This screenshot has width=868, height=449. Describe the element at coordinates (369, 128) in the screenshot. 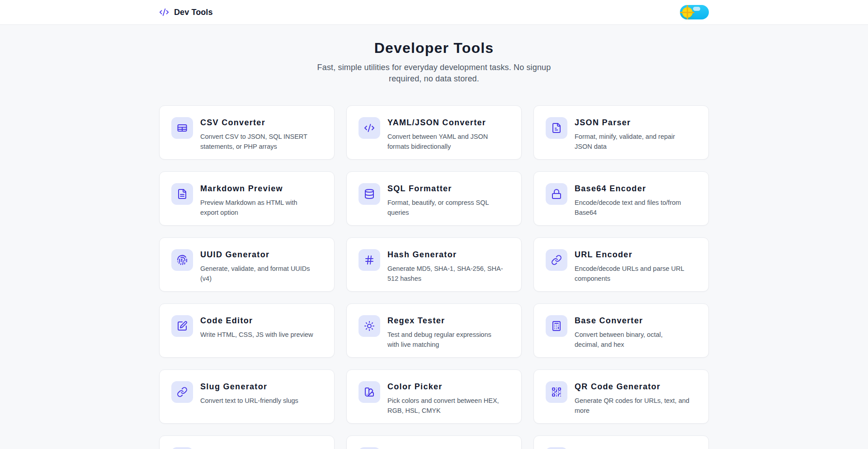

I see `code-xml-icon` at that location.